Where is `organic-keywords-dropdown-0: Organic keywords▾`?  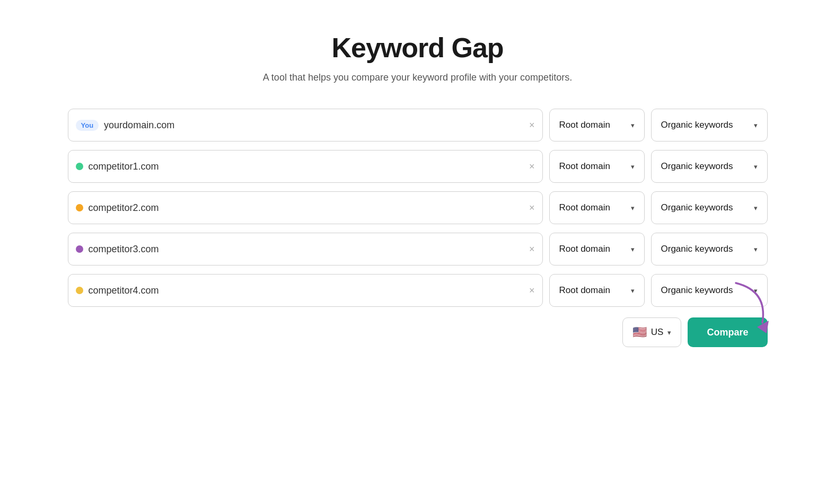
organic-keywords-dropdown-0: Organic keywords▾ is located at coordinates (709, 125).